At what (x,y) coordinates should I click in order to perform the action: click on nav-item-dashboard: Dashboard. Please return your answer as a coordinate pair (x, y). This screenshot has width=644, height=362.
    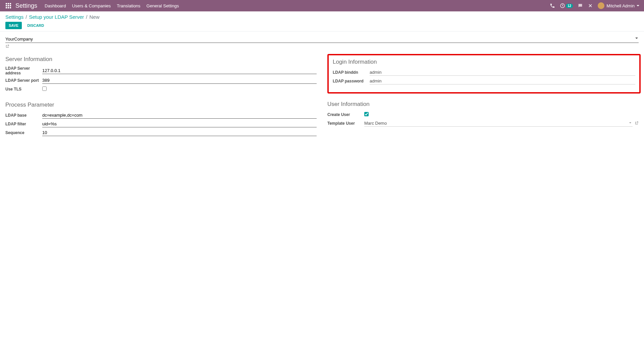
    Looking at the image, I should click on (55, 6).